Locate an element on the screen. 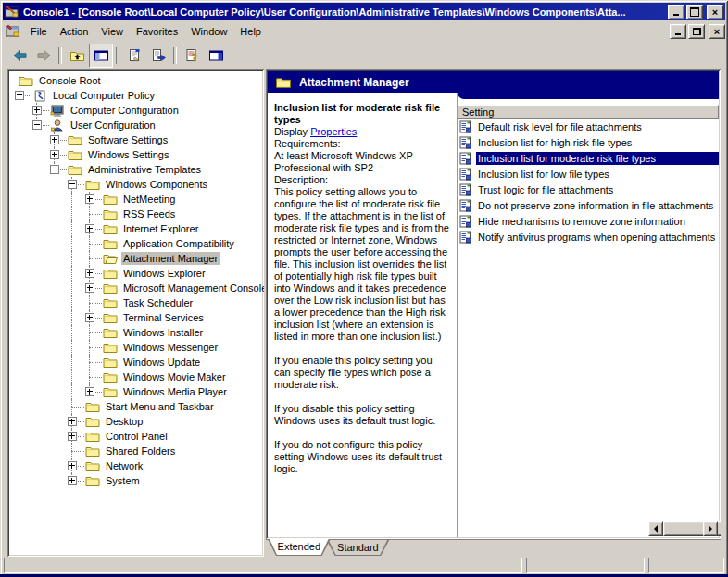  menu-view: View is located at coordinates (112, 31).